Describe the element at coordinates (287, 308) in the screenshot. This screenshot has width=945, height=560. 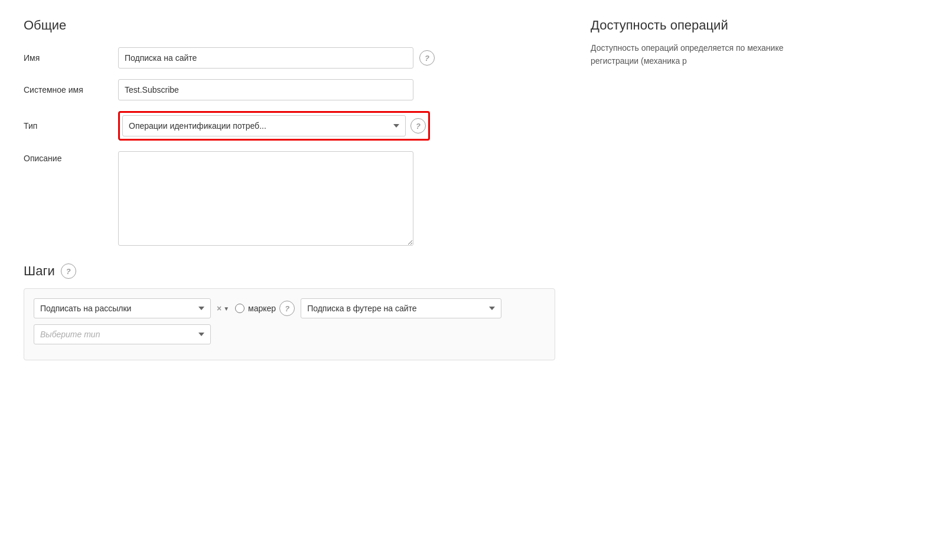
I see `marker-help-icon: ?` at that location.